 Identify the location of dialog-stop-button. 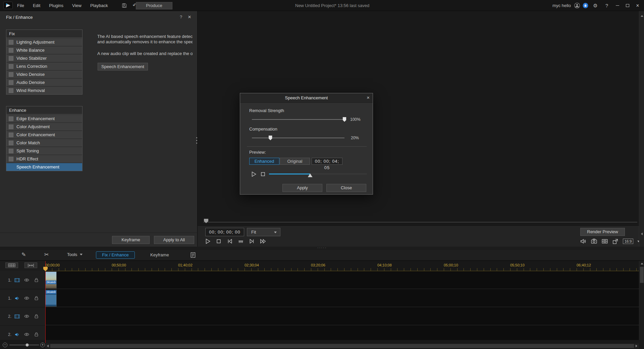
(263, 174).